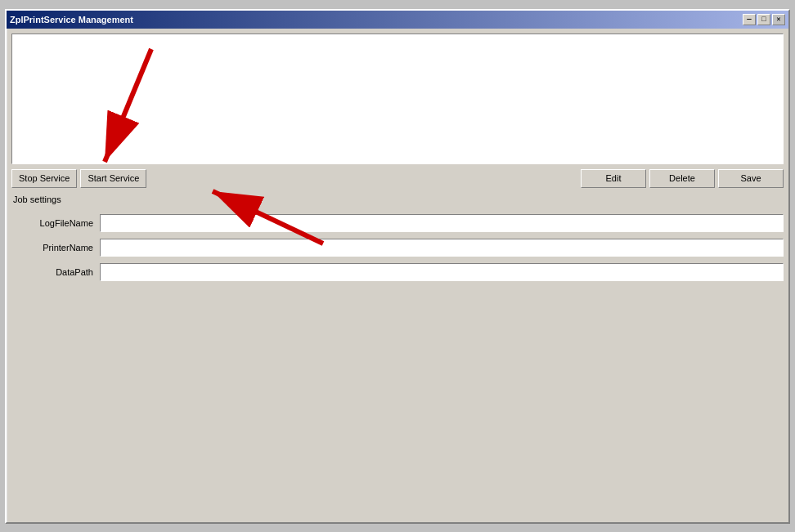 Image resolution: width=795 pixels, height=532 pixels. What do you see at coordinates (682, 178) in the screenshot?
I see `toolbar-right: Edit Delete Save` at bounding box center [682, 178].